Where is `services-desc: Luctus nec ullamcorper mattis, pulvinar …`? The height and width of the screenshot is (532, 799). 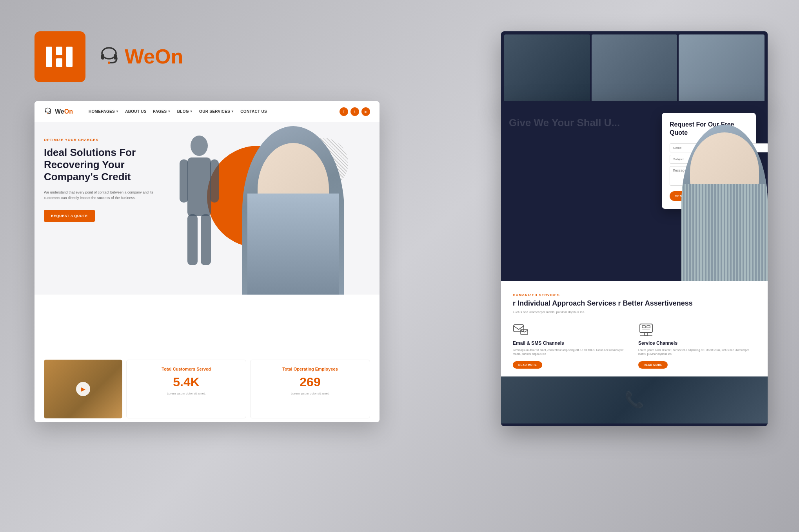
services-desc: Luctus nec ullamcorper mattis, pulvinar … is located at coordinates (634, 312).